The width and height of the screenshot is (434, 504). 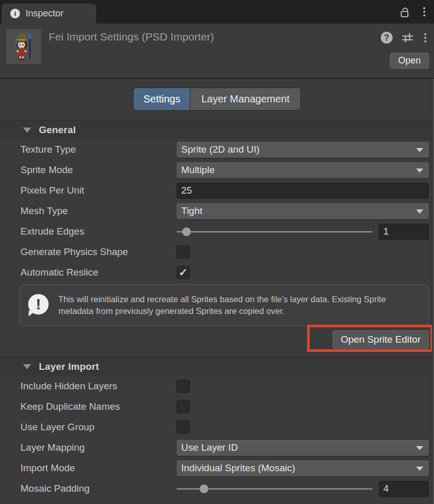 I want to click on section-header-general: General, so click(x=217, y=130).